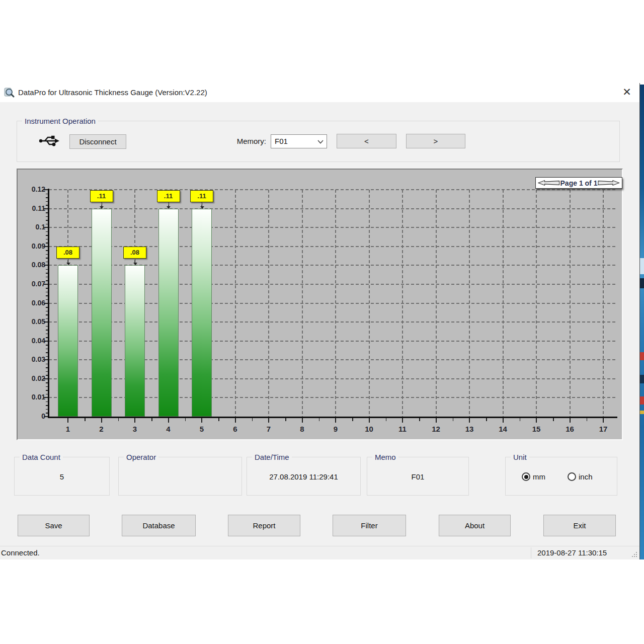 The image size is (644, 644). Describe the element at coordinates (49, 141) in the screenshot. I see `usb-icon` at that location.